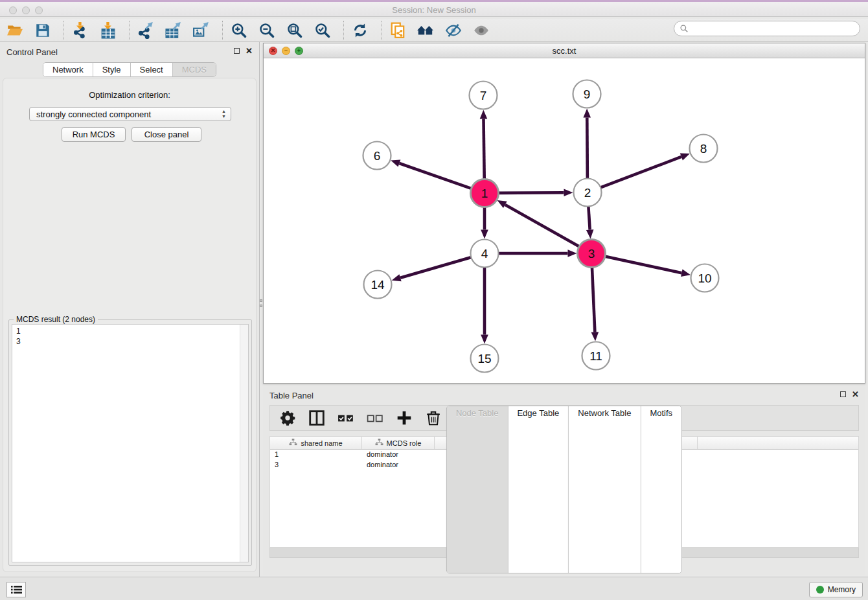  What do you see at coordinates (398, 30) in the screenshot?
I see `clone-network-icon` at bounding box center [398, 30].